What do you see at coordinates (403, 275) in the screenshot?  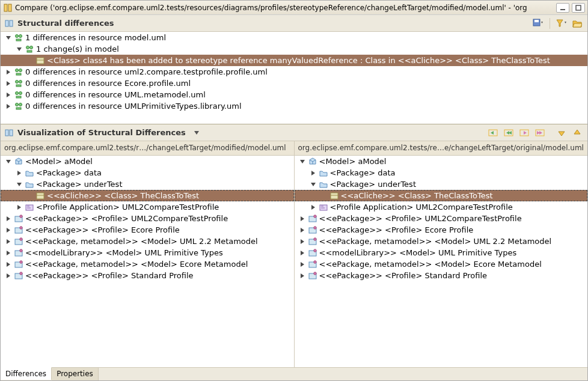 I see `tree-label: <<ePackage>> <Profile> Standard Profile` at bounding box center [403, 275].